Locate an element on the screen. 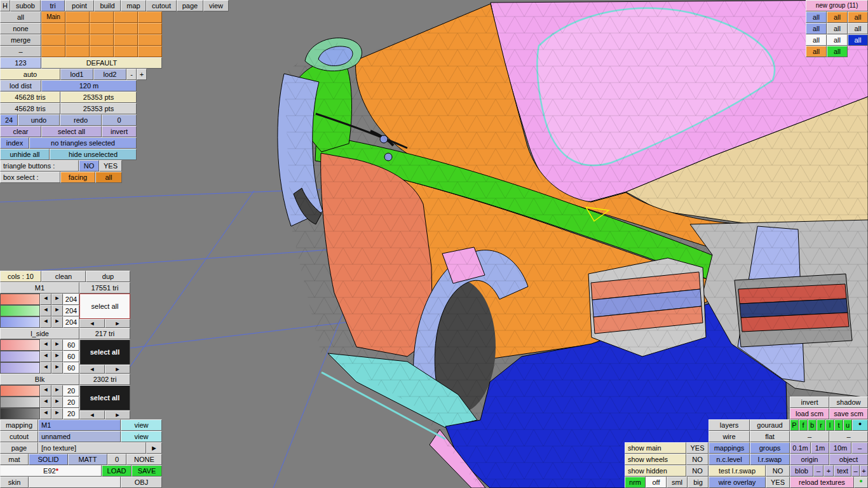 Image resolution: width=868 pixels, height=488 pixels. obj-button: OBJ is located at coordinates (141, 482).